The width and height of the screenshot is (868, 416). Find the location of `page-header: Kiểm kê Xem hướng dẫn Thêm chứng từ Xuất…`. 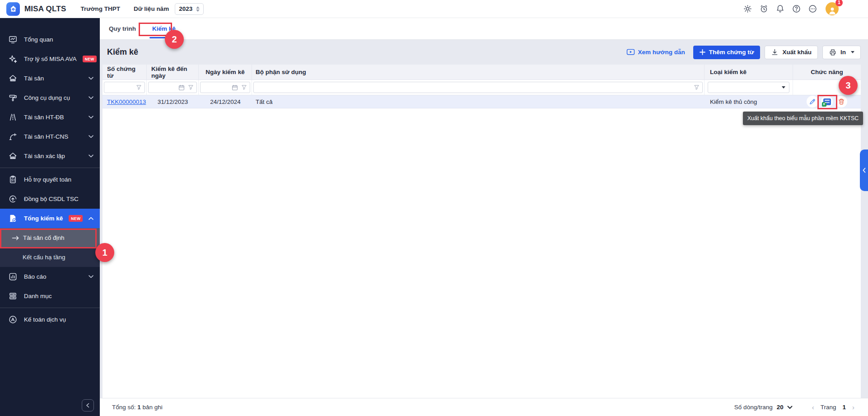

page-header: Kiểm kê Xem hướng dẫn Thêm chứng từ Xuất… is located at coordinates (484, 52).